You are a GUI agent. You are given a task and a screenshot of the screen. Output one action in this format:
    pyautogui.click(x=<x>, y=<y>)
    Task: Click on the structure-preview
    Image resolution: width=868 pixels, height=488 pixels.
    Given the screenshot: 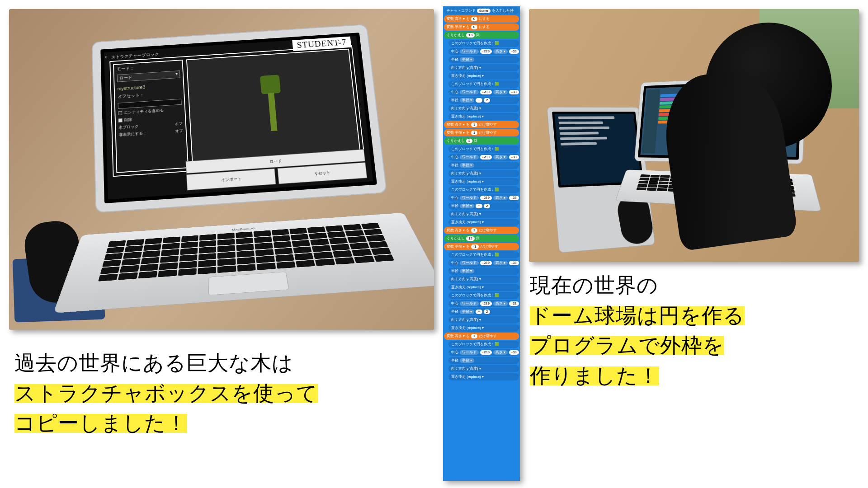 What is the action you would take?
    pyautogui.click(x=274, y=108)
    